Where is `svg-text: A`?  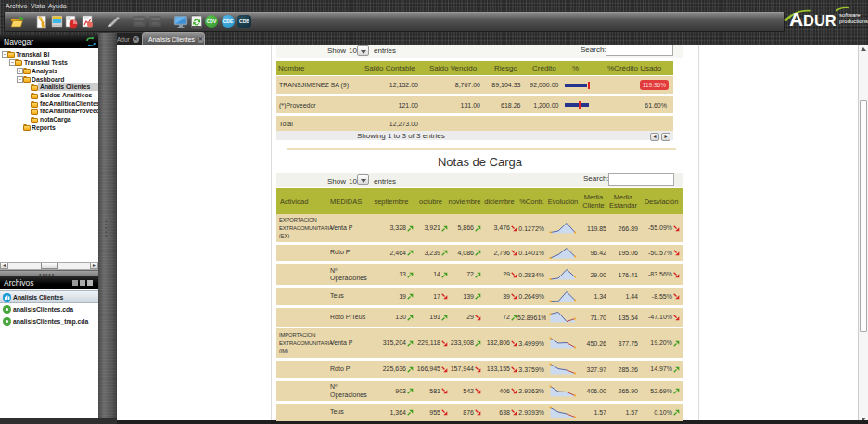 svg-text: A is located at coordinates (796, 19).